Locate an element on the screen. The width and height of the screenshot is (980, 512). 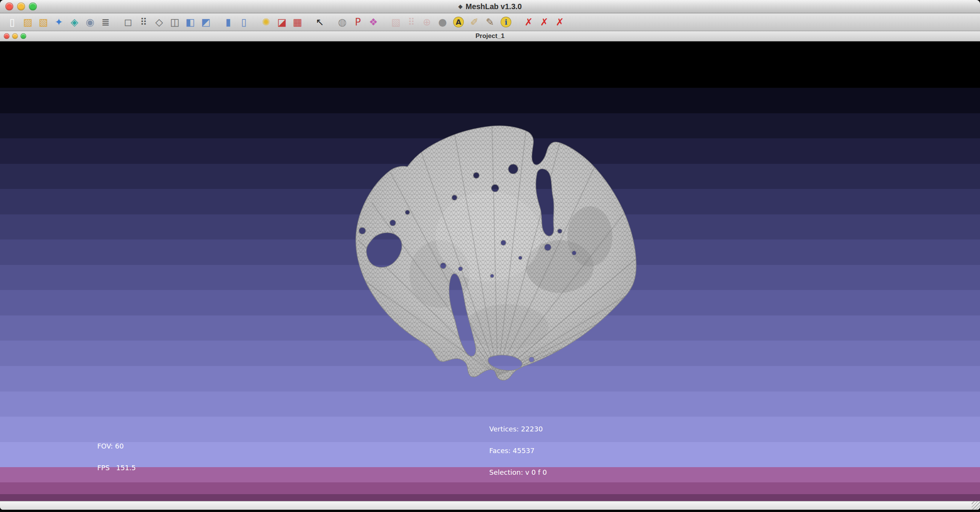
toolbar-flat-shading-icon: ◧ is located at coordinates (190, 22).